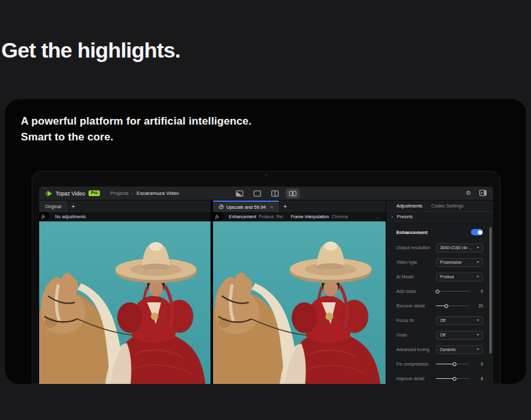 This screenshot has width=531, height=420. I want to click on focus-fix-select: Off, so click(460, 321).